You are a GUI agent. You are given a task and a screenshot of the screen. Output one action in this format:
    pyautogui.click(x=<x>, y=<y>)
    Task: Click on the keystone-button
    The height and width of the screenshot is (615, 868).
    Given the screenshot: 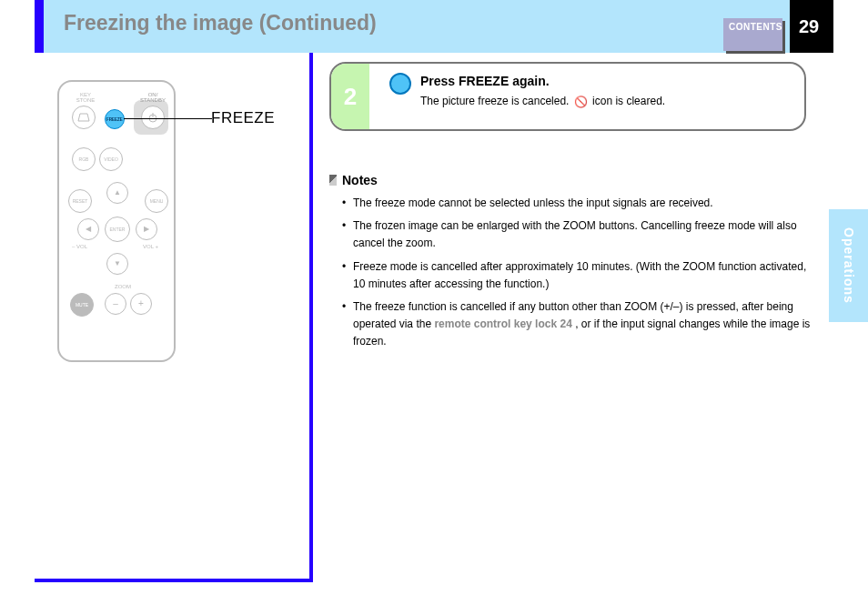 What is the action you would take?
    pyautogui.click(x=84, y=117)
    